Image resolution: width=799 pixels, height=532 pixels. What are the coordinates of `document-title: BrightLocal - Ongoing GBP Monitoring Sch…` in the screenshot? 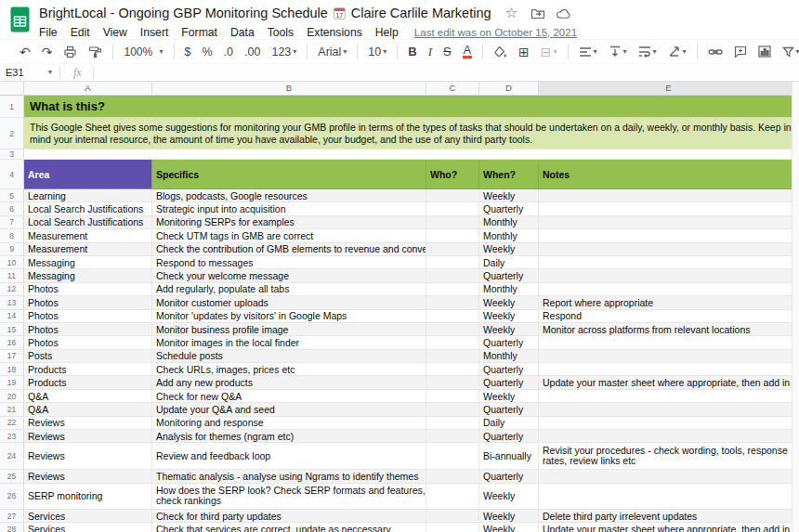 It's located at (184, 13).